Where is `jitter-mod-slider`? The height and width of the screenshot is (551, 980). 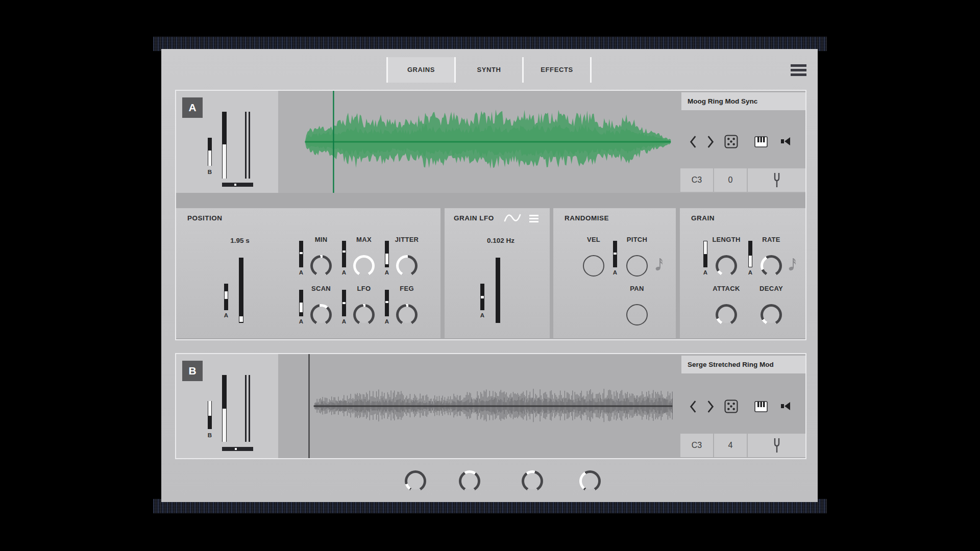 jitter-mod-slider is located at coordinates (387, 254).